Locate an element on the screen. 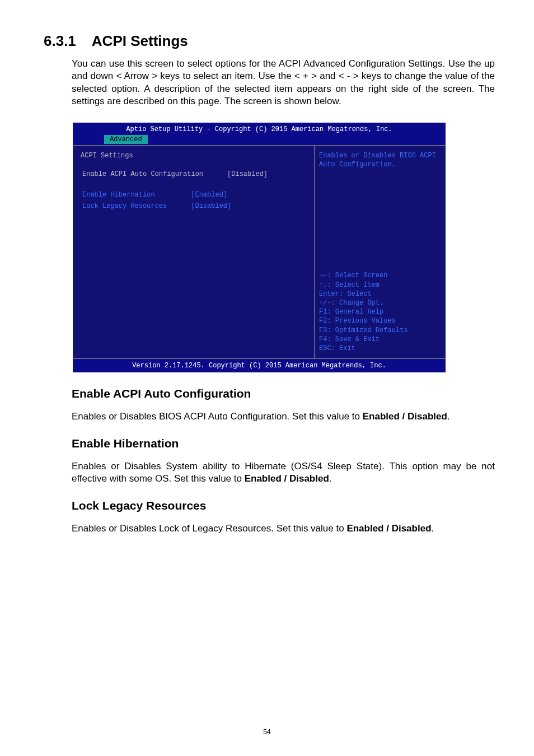  paragraph-lock-legacy: Enables or Disables Lock of Legacy Resou… is located at coordinates (283, 529).